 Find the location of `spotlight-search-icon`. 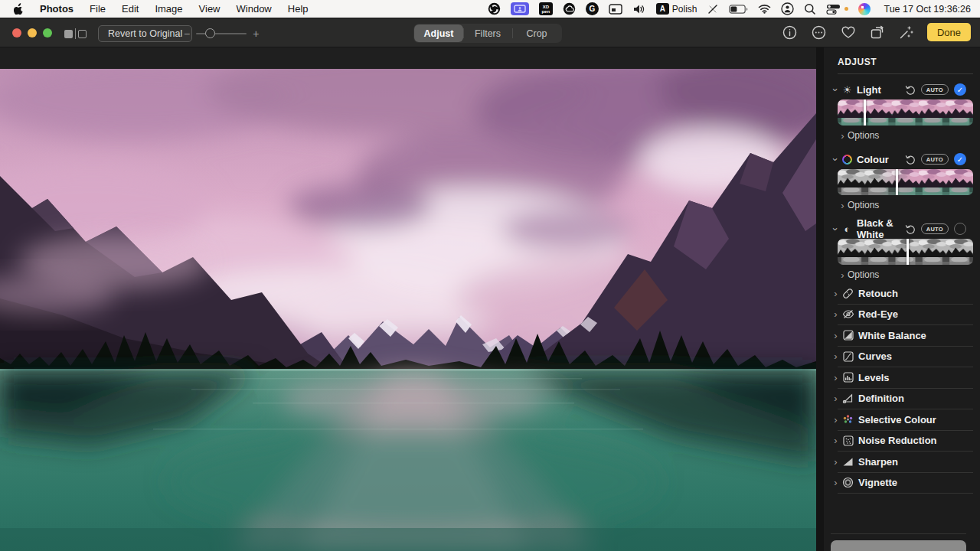

spotlight-search-icon is located at coordinates (810, 9).